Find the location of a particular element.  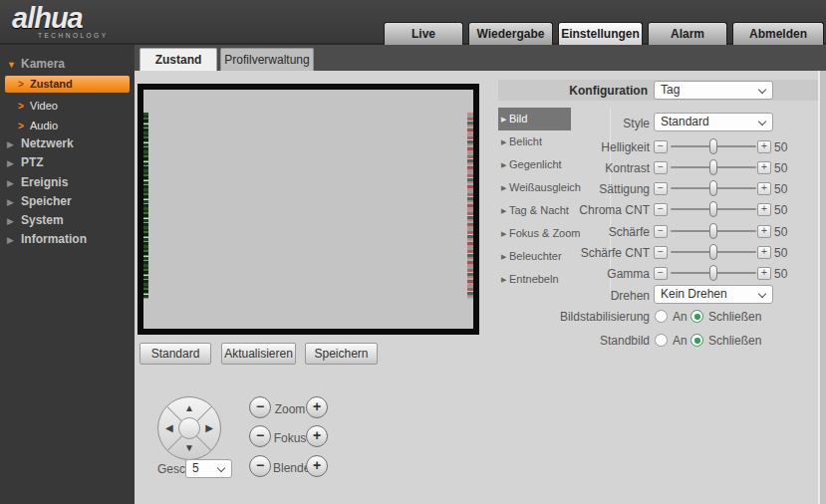

fokus-plus-button: + is located at coordinates (317, 436).